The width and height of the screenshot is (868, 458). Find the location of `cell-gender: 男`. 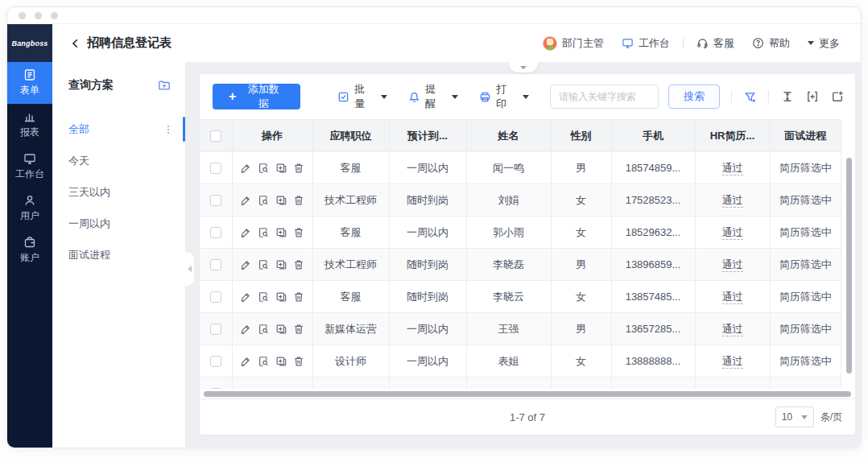

cell-gender: 男 is located at coordinates (581, 168).